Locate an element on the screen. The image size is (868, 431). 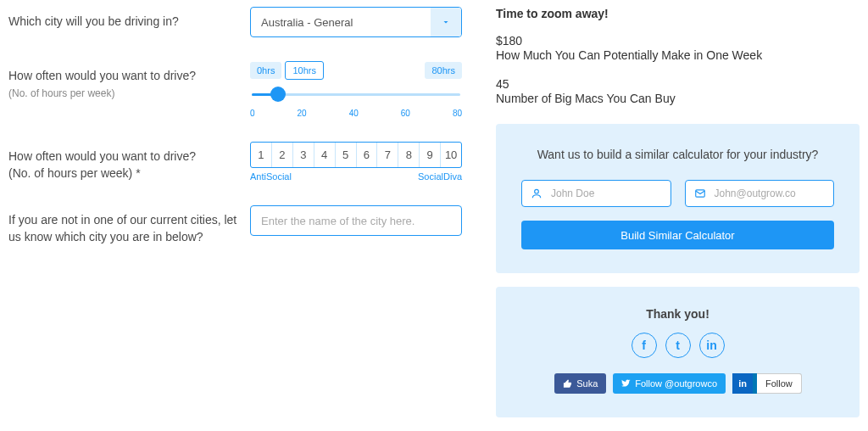
slider-max-chip: 80hrs is located at coordinates (443, 70).